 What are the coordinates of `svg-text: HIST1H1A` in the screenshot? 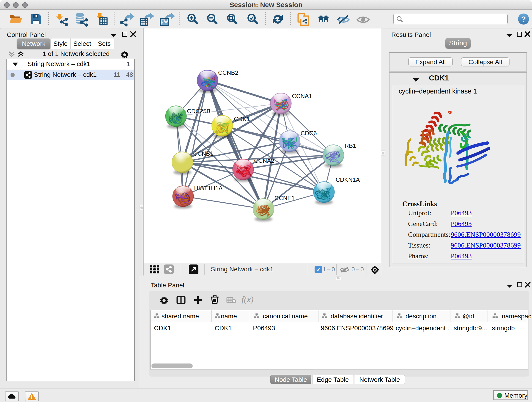 It's located at (208, 188).